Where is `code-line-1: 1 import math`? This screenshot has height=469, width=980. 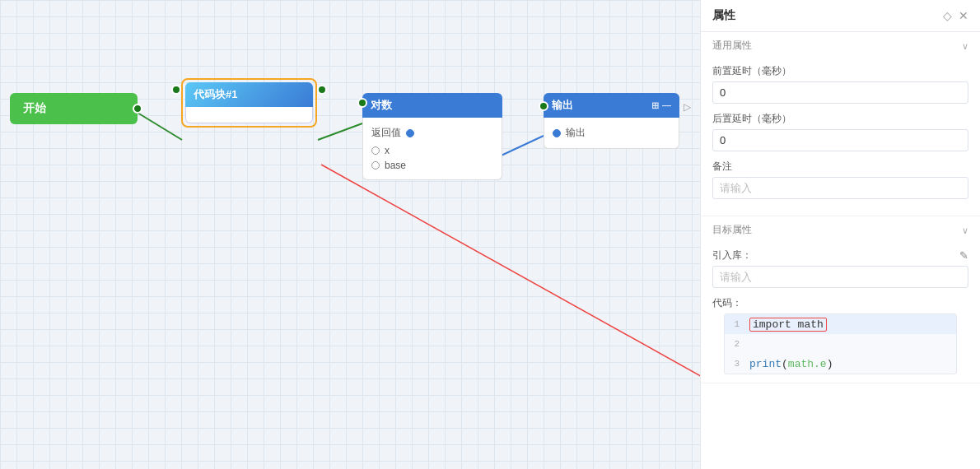 code-line-1: 1 import math is located at coordinates (840, 324).